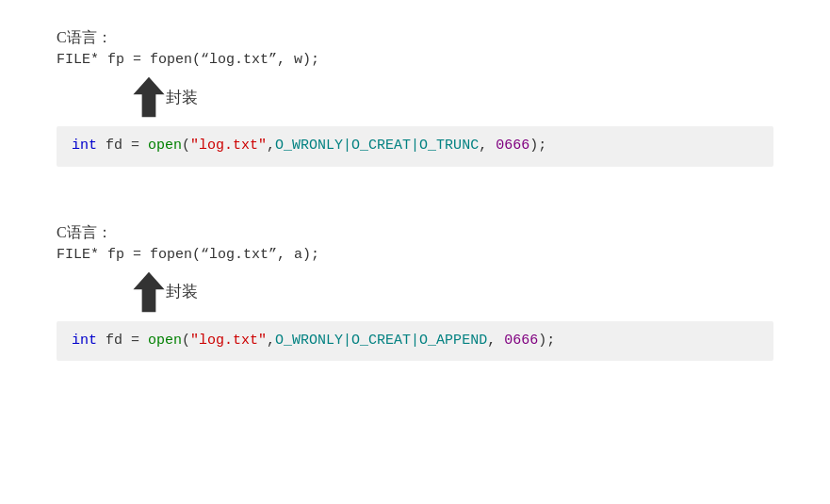 The image size is (830, 504). Describe the element at coordinates (85, 145) in the screenshot. I see `keyword-int-1: int` at that location.